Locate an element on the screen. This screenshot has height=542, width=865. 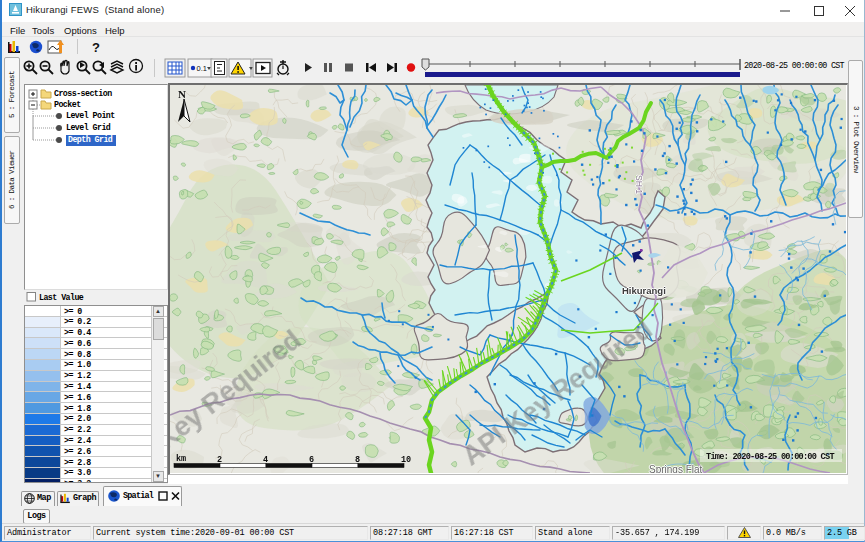
svg-text: 0.1 is located at coordinates (202, 68).